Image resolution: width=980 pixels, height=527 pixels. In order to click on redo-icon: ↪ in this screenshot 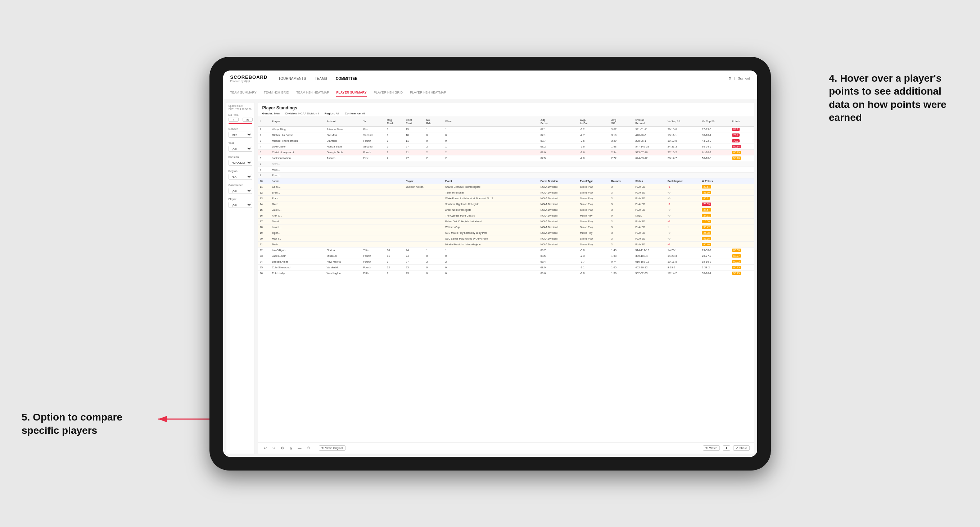, I will do `click(274, 448)`.